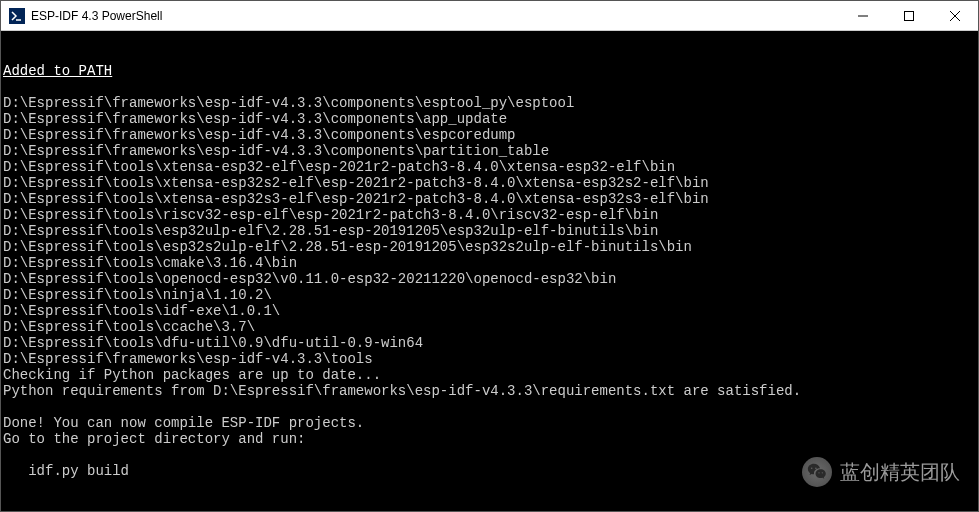 Image resolution: width=979 pixels, height=512 pixels. Describe the element at coordinates (909, 16) in the screenshot. I see `maximize-button` at that location.